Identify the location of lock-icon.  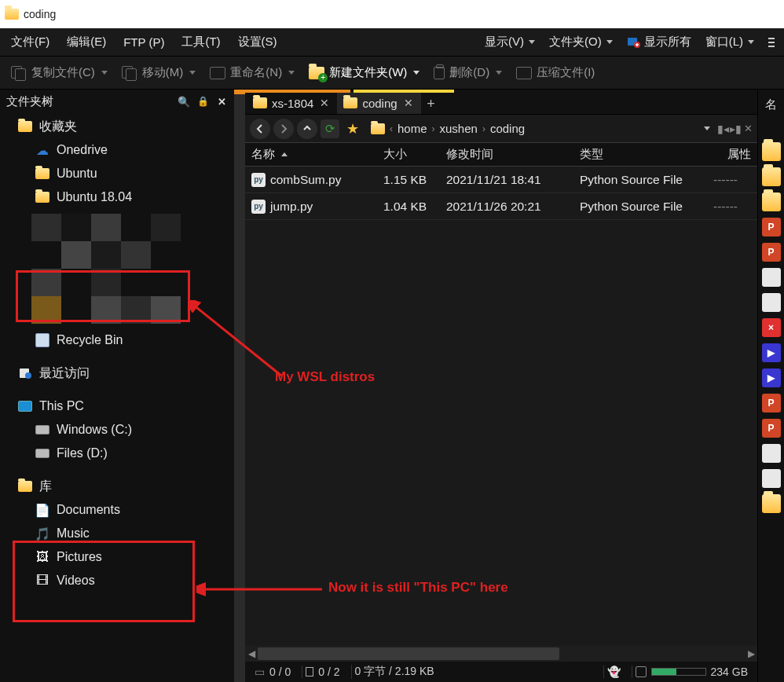
(203, 101).